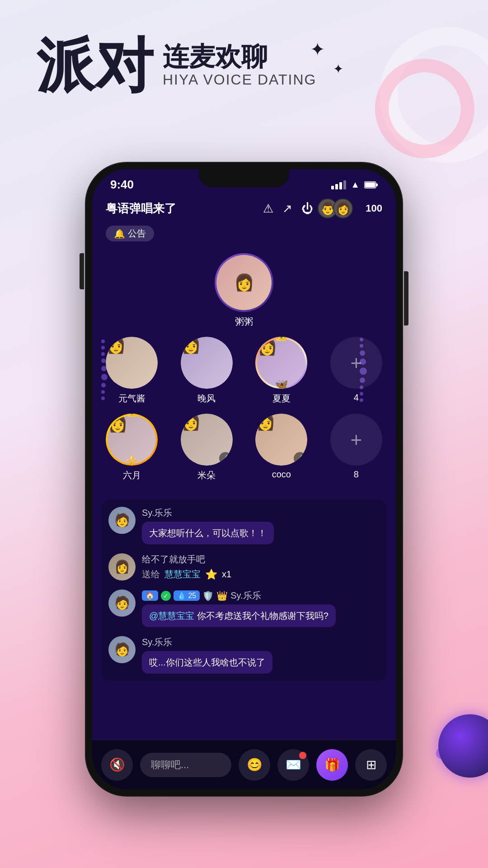 The width and height of the screenshot is (488, 868). What do you see at coordinates (141, 209) in the screenshot?
I see `room-title: 粤语弹唱来了` at bounding box center [141, 209].